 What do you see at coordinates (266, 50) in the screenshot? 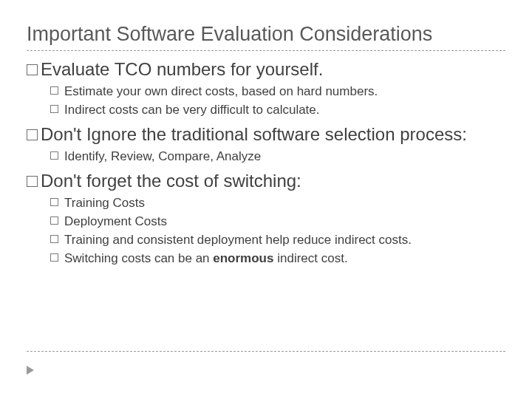
I see `title-divider` at bounding box center [266, 50].